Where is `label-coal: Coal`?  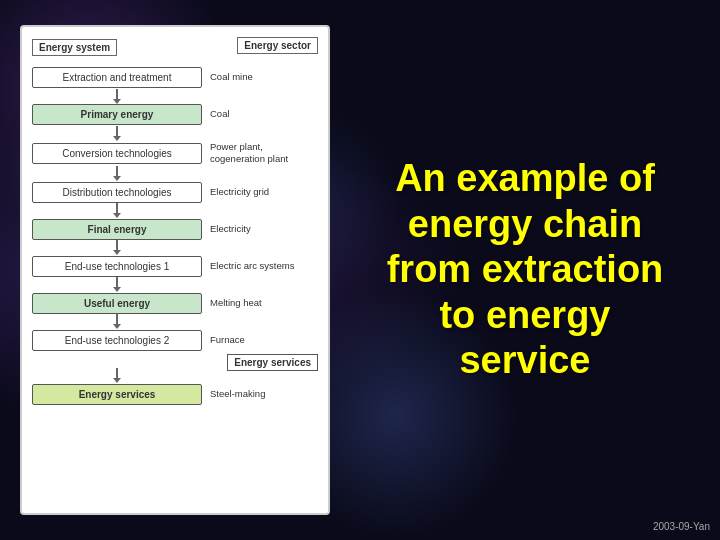 label-coal: Coal is located at coordinates (220, 114).